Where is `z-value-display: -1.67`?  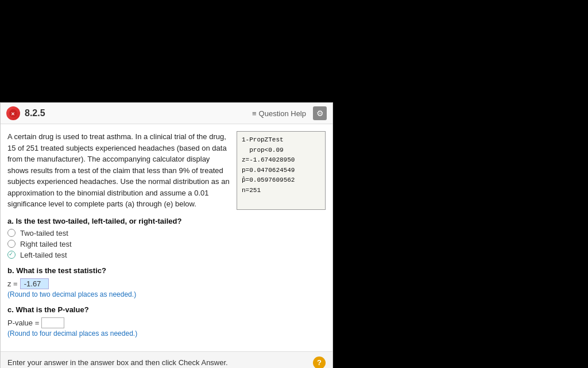 z-value-display: -1.67 is located at coordinates (34, 284).